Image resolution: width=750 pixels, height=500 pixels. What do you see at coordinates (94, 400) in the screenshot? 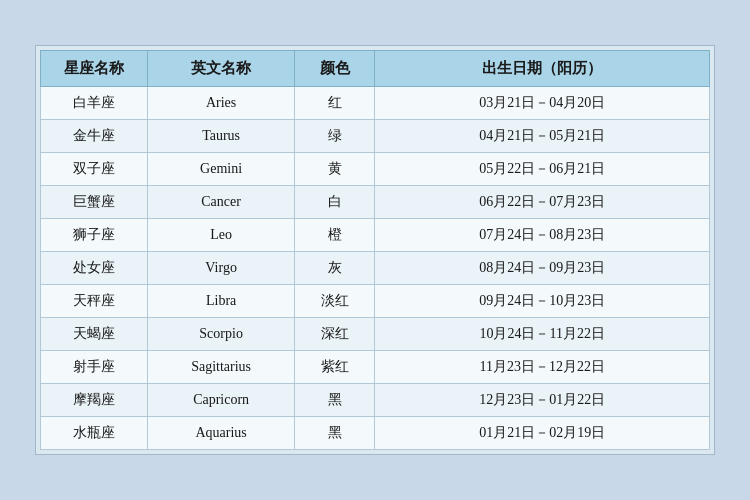
I see `cell-chinese: 摩羯座` at bounding box center [94, 400].